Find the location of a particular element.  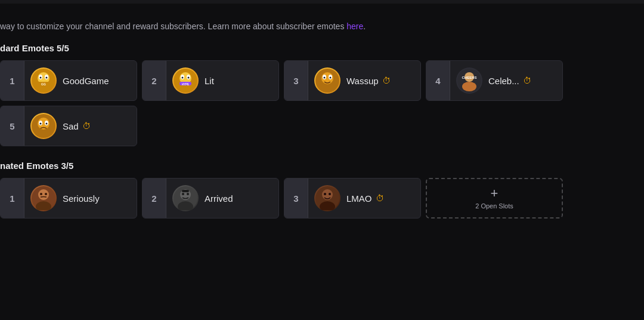

emote-name-row-seriously: Seriously is located at coordinates (100, 198).